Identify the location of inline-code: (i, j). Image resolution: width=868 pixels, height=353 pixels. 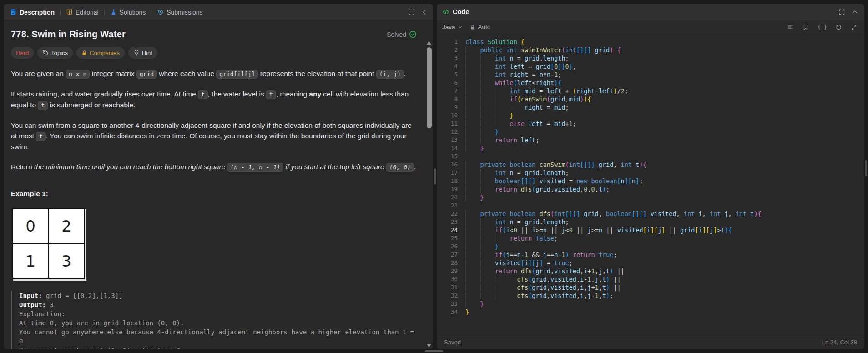
(390, 74).